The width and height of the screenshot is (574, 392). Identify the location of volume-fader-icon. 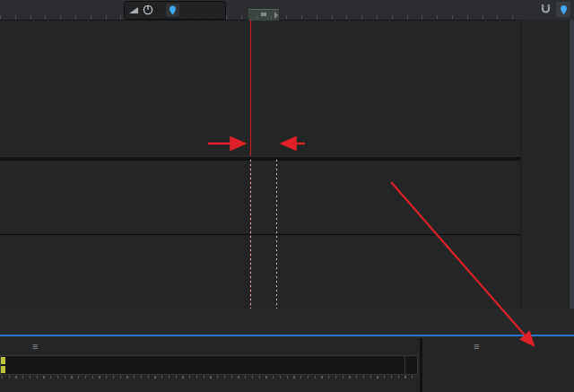
(134, 11).